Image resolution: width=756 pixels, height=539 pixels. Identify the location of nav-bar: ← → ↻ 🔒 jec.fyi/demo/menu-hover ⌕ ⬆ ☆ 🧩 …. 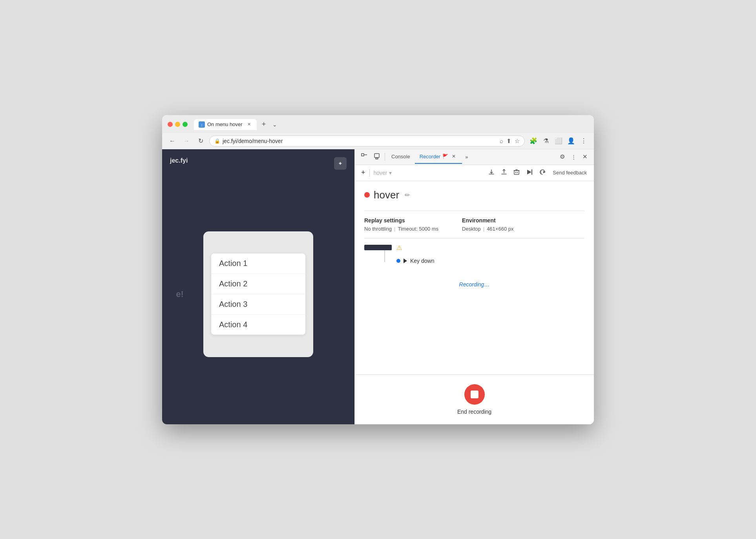
(378, 141).